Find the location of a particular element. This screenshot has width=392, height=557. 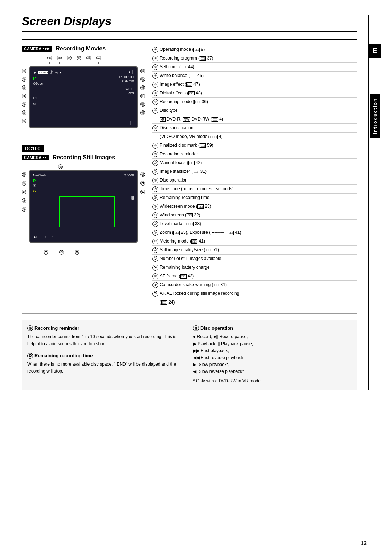

left-callouts-movie: ① ② ③ ④ ⑤ ⑥ ⑦ is located at coordinates (24, 95).